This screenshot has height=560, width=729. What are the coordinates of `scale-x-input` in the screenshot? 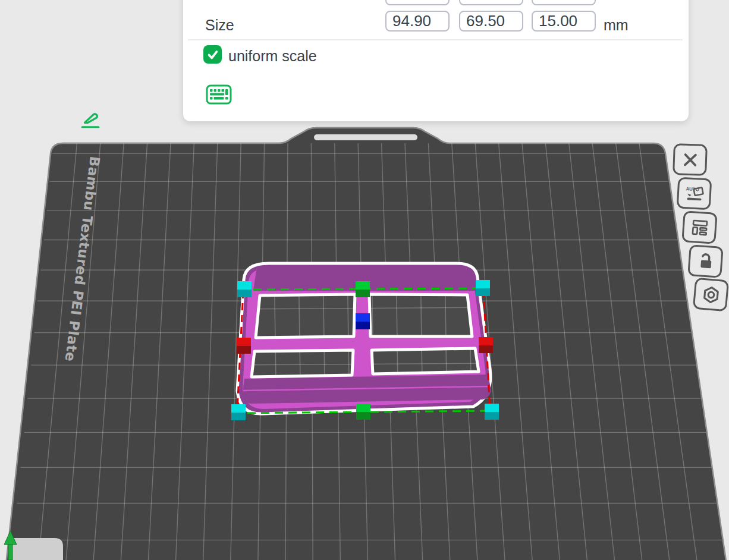 It's located at (417, 2).